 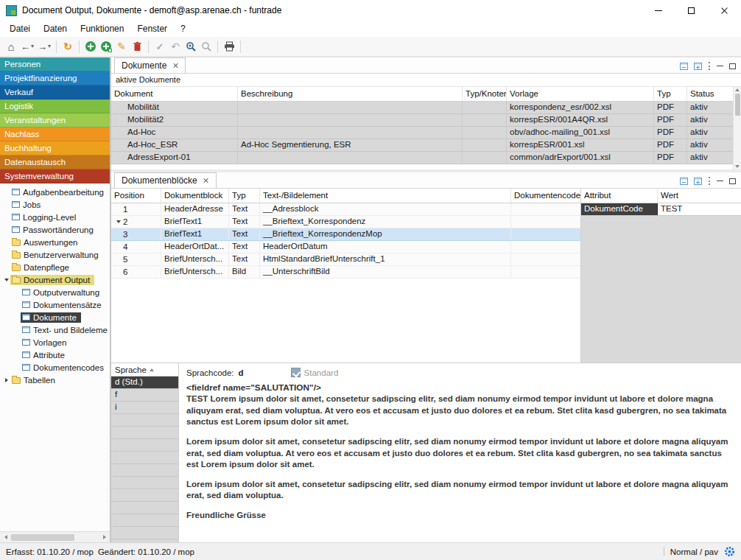 What do you see at coordinates (296, 373) in the screenshot?
I see `standard-checkbox` at bounding box center [296, 373].